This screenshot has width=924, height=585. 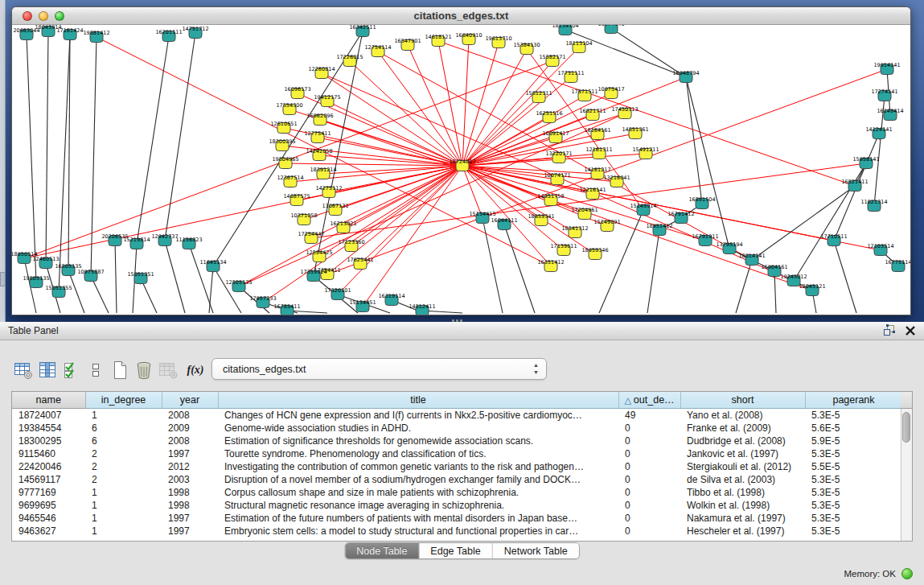 What do you see at coordinates (47, 370) in the screenshot?
I see `table-columns-icon` at bounding box center [47, 370].